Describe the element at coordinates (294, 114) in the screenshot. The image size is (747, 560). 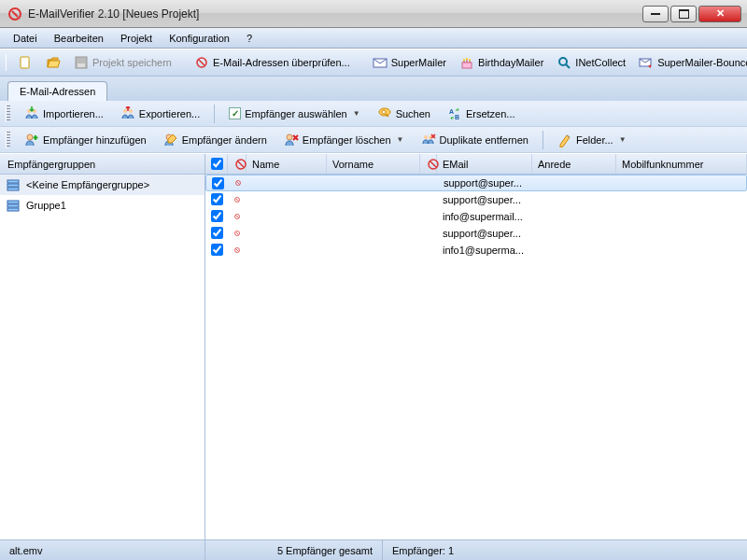
I see `select-recipients-button: ✓Empfänger auswählen▼` at that location.